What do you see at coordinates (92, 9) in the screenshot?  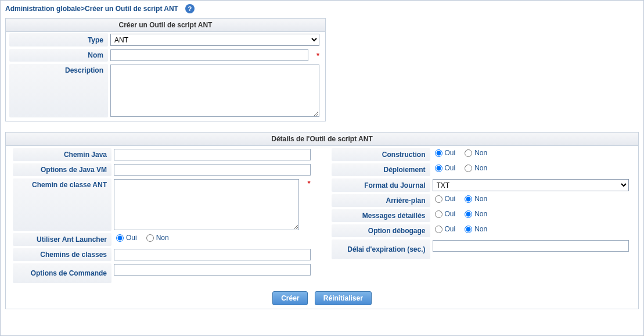 I see `breadcrumb-text: Administration globale>Créer un Outil de…` at bounding box center [92, 9].